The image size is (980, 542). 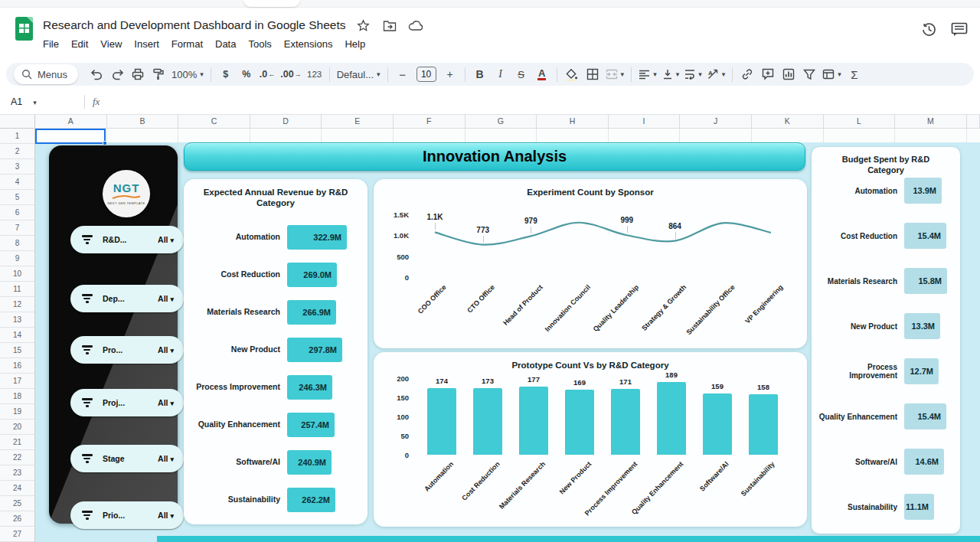 What do you see at coordinates (46, 74) in the screenshot?
I see `menus-search-button: Menus` at bounding box center [46, 74].